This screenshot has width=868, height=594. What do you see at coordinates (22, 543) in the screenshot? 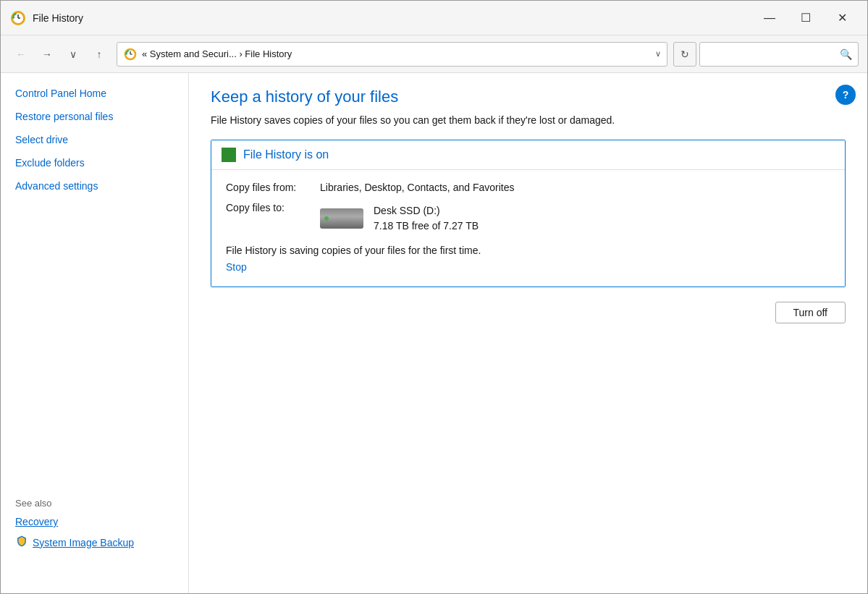
I see `shield-icon` at bounding box center [22, 543].